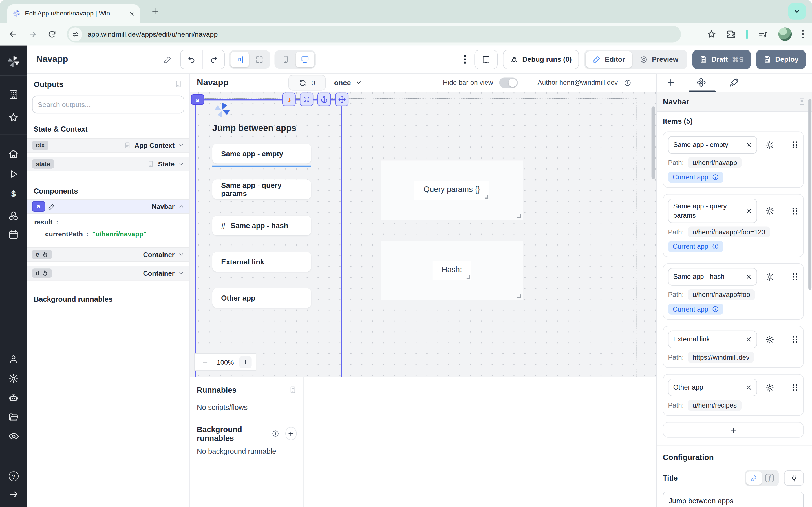 This screenshot has height=507, width=812. I want to click on rename-pencil-icon, so click(168, 59).